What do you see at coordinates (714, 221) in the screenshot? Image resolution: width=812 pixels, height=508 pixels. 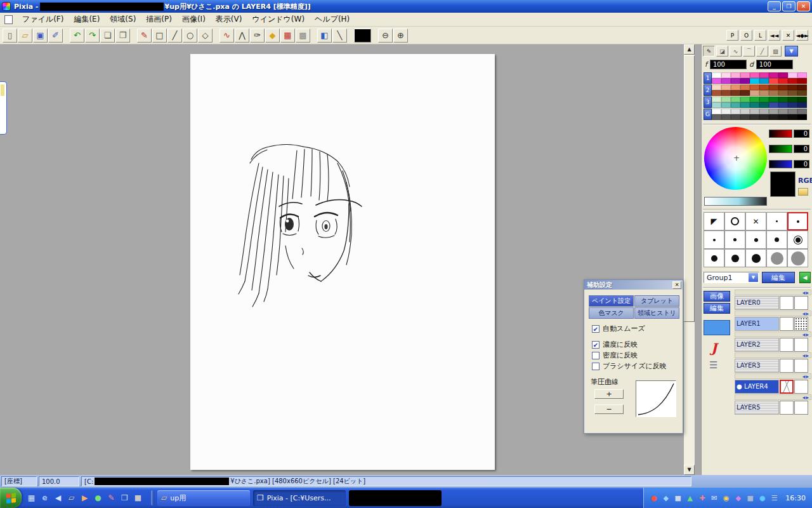 I see `brush-shape-arrow: ◤` at bounding box center [714, 221].